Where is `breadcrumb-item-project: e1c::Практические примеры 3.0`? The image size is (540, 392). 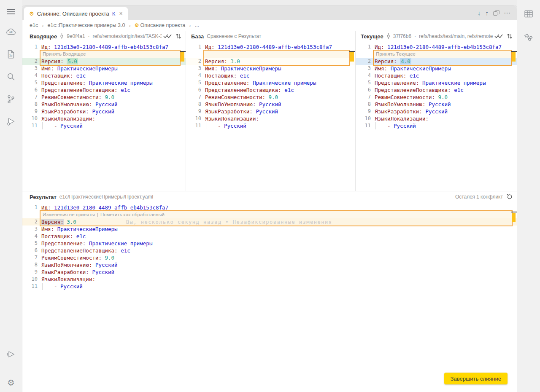
breadcrumb-item-project: e1c::Практические примеры 3.0 is located at coordinates (86, 25).